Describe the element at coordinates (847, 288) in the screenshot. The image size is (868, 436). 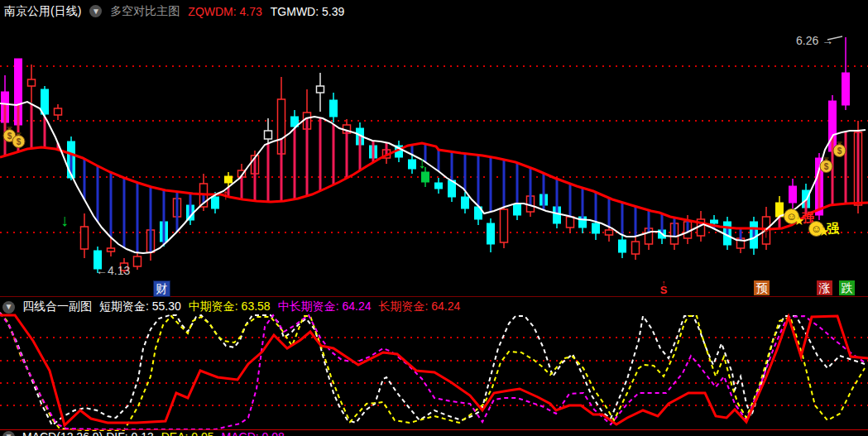
I see `fall-badge: 跌` at that location.